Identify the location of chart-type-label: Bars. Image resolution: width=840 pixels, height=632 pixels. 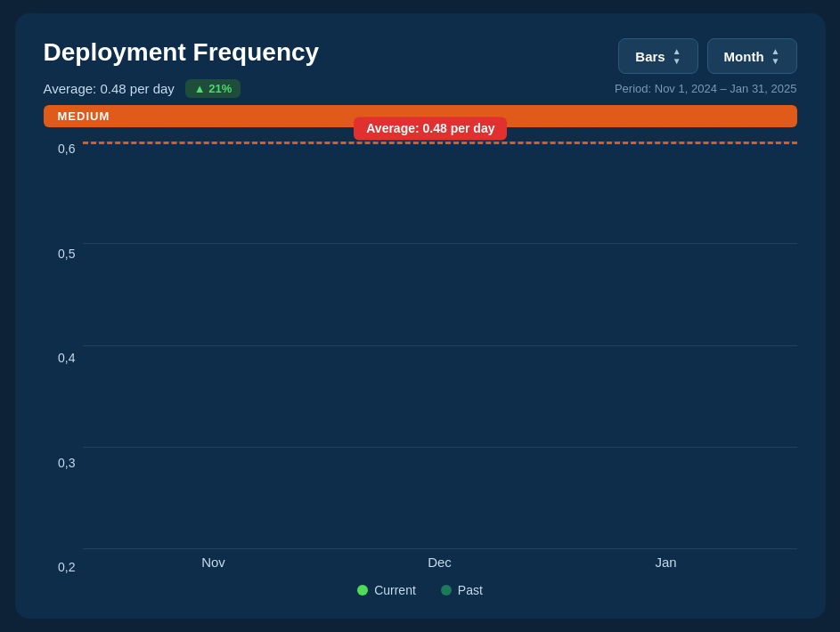
(650, 57).